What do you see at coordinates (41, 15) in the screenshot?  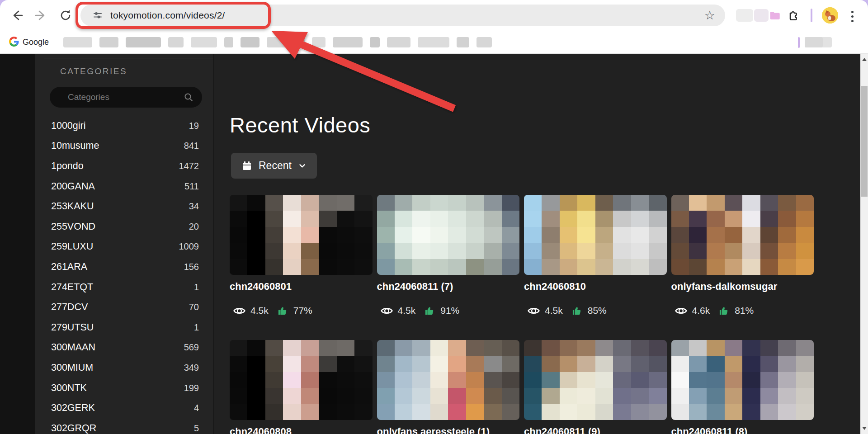 I see `forward-icon` at bounding box center [41, 15].